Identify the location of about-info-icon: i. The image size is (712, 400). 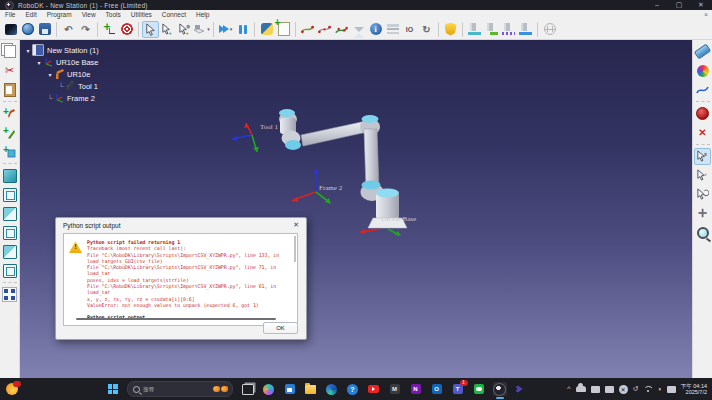
(376, 30).